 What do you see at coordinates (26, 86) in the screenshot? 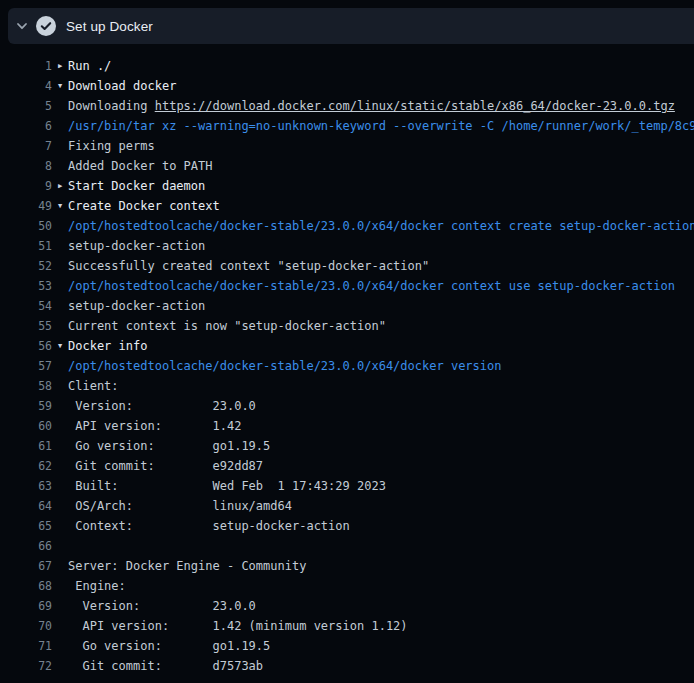
I see `line-number: 4` at bounding box center [26, 86].